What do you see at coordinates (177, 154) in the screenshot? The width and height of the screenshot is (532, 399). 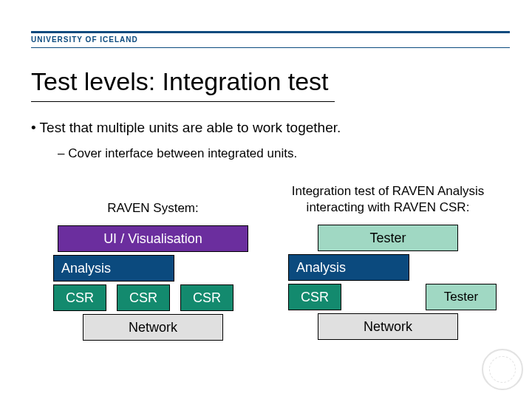 I see `bullet-sub: – Cover interface between integrated uni…` at bounding box center [177, 154].